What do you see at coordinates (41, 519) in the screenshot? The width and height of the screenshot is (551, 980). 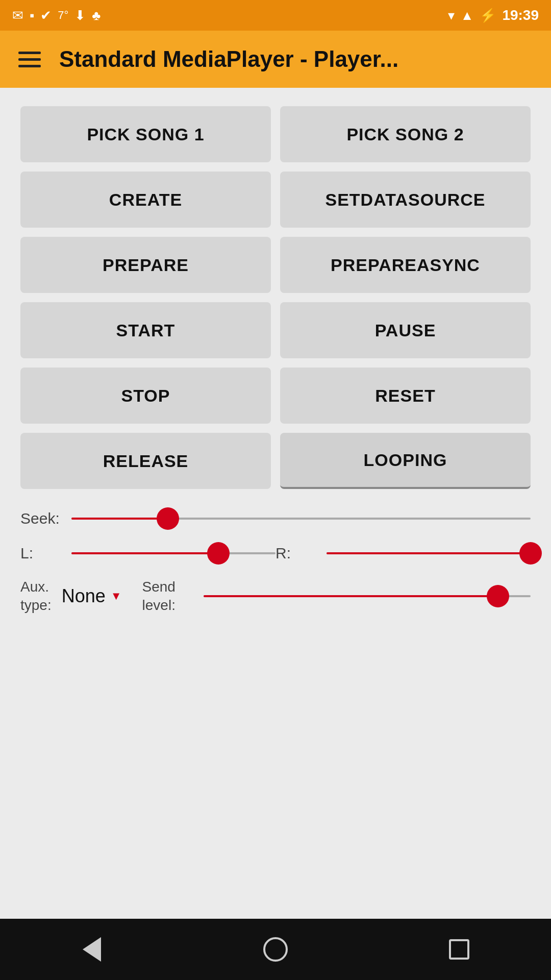 I see `seek-label: Seek:` at bounding box center [41, 519].